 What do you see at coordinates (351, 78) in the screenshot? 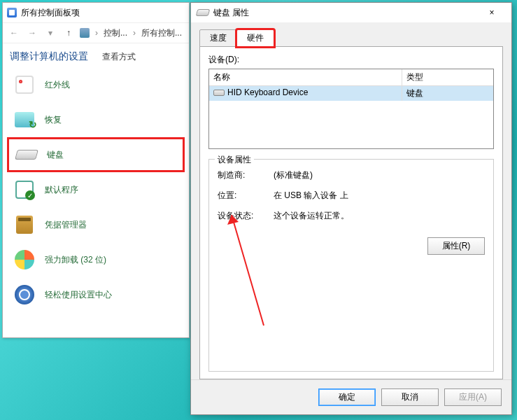
I see `devices-header: 名称 类型` at bounding box center [351, 78].